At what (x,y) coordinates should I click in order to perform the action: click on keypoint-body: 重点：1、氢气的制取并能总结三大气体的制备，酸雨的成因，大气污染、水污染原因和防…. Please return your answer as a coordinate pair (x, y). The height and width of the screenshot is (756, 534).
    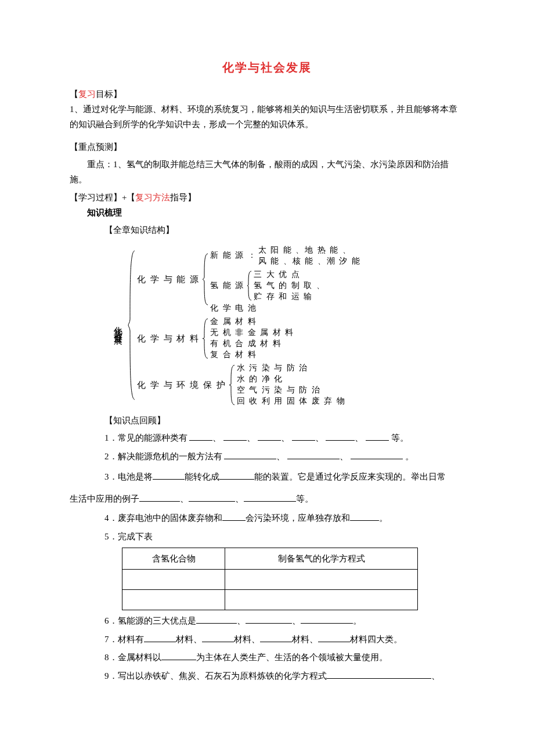
    Looking at the image, I should click on (267, 172).